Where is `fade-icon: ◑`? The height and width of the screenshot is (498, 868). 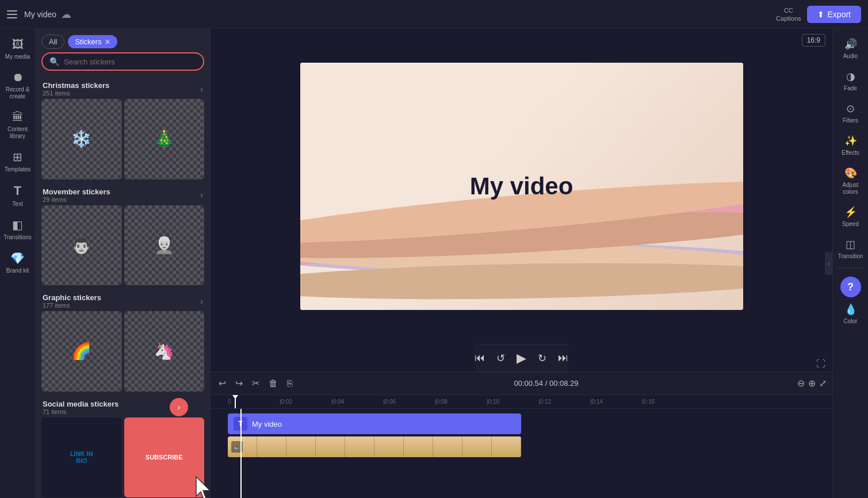 fade-icon: ◑ is located at coordinates (851, 76).